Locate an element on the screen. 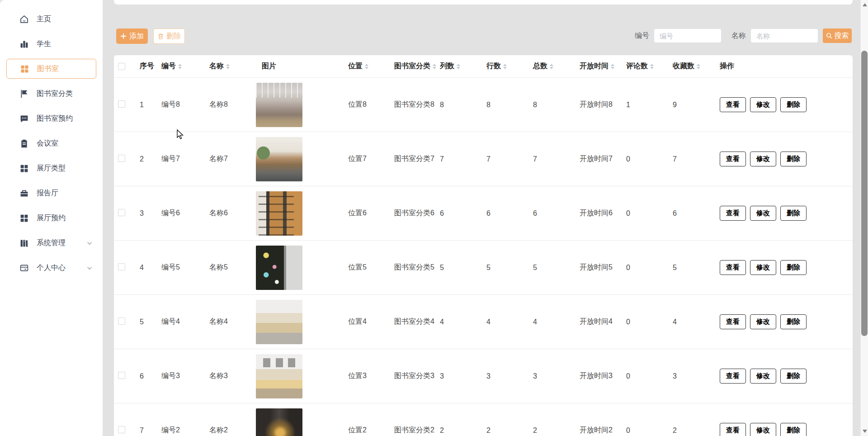  flag-icon is located at coordinates (24, 94).